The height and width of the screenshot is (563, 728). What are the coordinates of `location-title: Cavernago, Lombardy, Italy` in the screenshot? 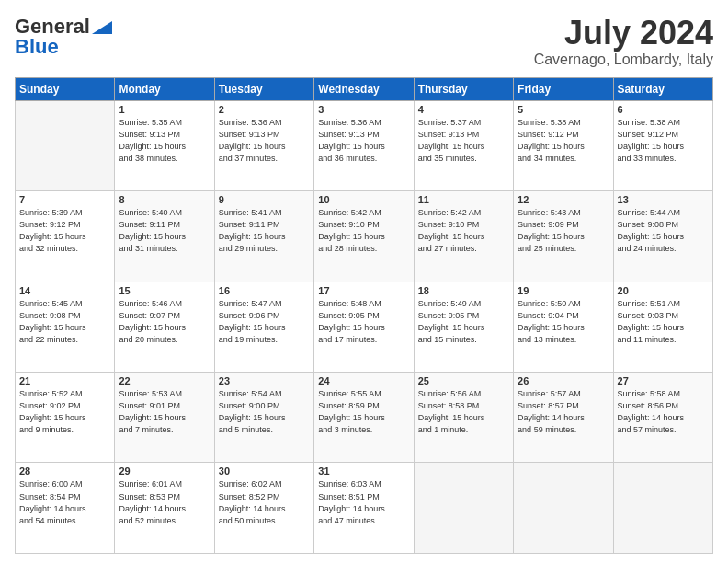 It's located at (623, 60).